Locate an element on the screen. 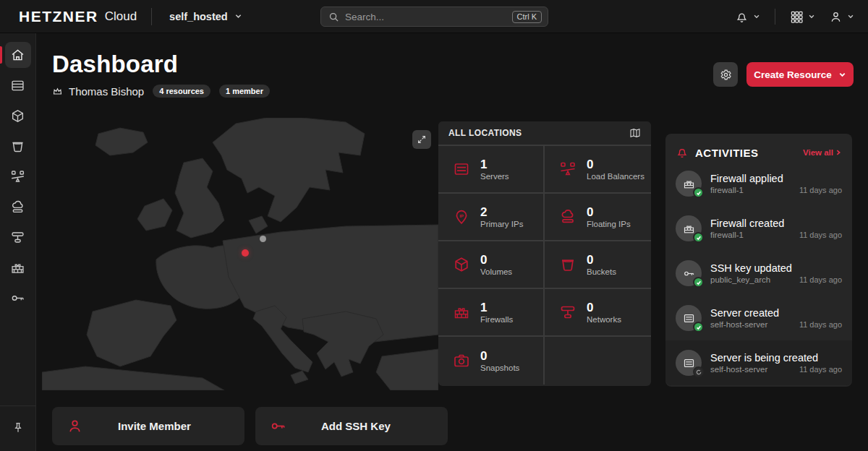  dashboard-settings-button is located at coordinates (726, 74).